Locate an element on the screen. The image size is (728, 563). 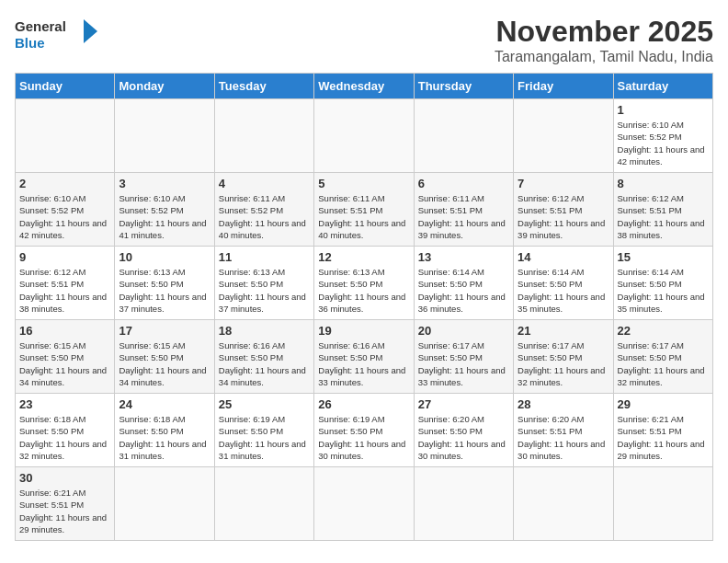
day-number: 1 is located at coordinates (664, 110).